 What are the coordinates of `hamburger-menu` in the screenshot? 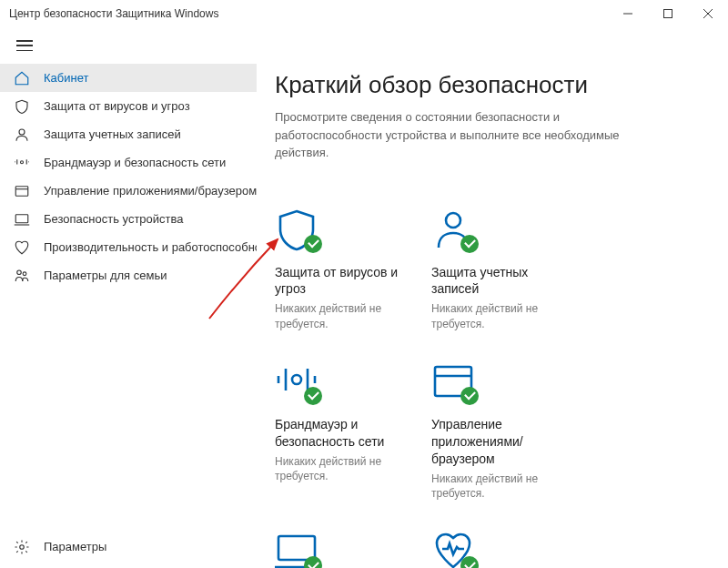 It's located at (364, 46).